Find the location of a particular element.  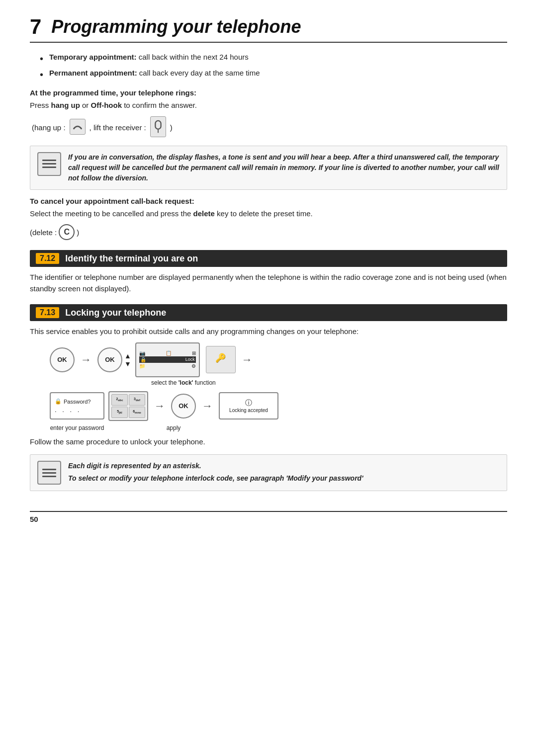

info-box-2: Each digit is represented by an asterisk… is located at coordinates (268, 473).